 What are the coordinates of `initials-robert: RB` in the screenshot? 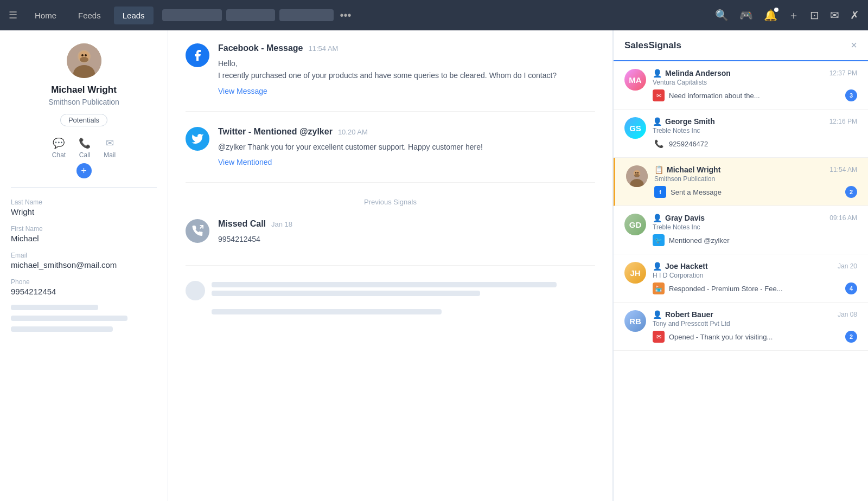 It's located at (635, 321).